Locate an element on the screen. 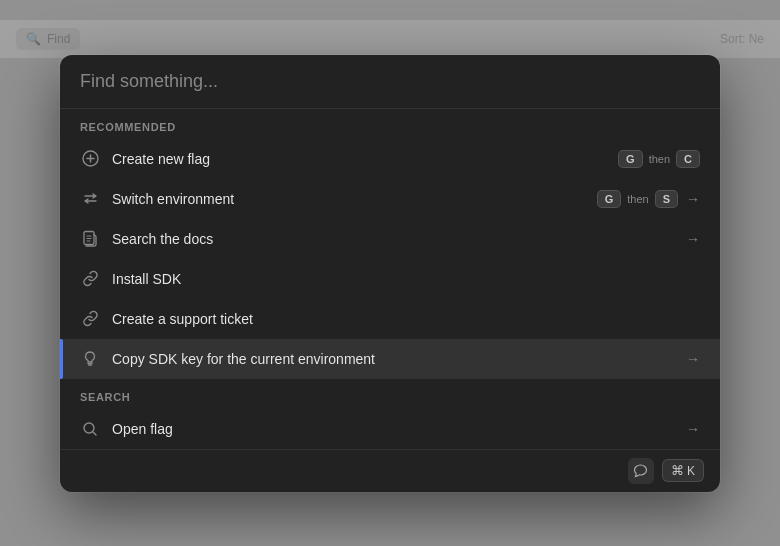 This screenshot has width=780, height=546. menu-item-install-sdk: Install SDK is located at coordinates (390, 279).